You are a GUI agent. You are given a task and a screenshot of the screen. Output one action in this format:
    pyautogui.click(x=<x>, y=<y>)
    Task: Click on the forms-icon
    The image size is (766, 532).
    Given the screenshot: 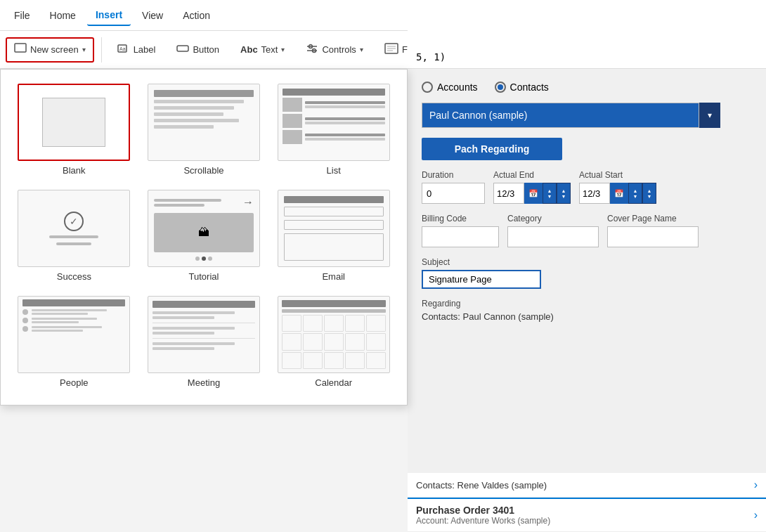 What is the action you would take?
    pyautogui.click(x=391, y=50)
    